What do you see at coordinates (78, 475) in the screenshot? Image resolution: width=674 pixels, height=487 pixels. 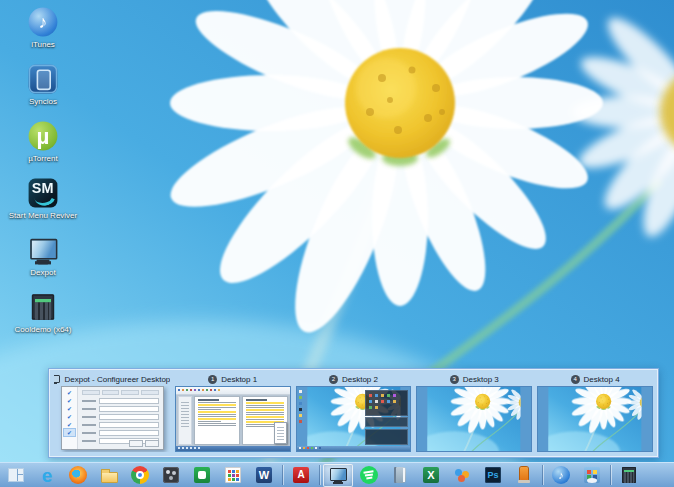 I see `firefox-icon` at bounding box center [78, 475].